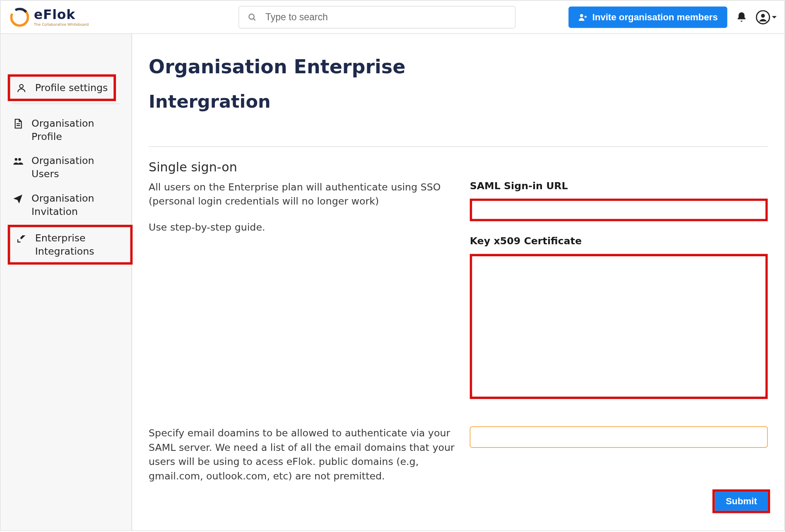 This screenshot has height=532, width=785. I want to click on sso-description: All users on the Enterprise plan will au…, so click(307, 195).